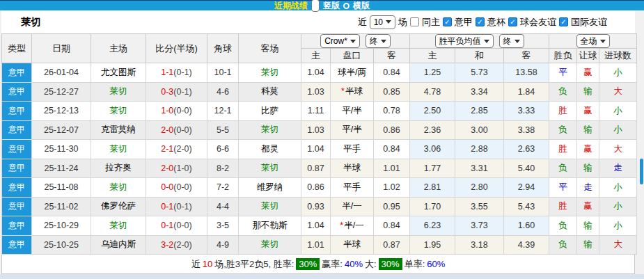 Image resolution: width=644 pixels, height=279 pixels. What do you see at coordinates (362, 22) in the screenshot?
I see `near-label: 近` at bounding box center [362, 22].